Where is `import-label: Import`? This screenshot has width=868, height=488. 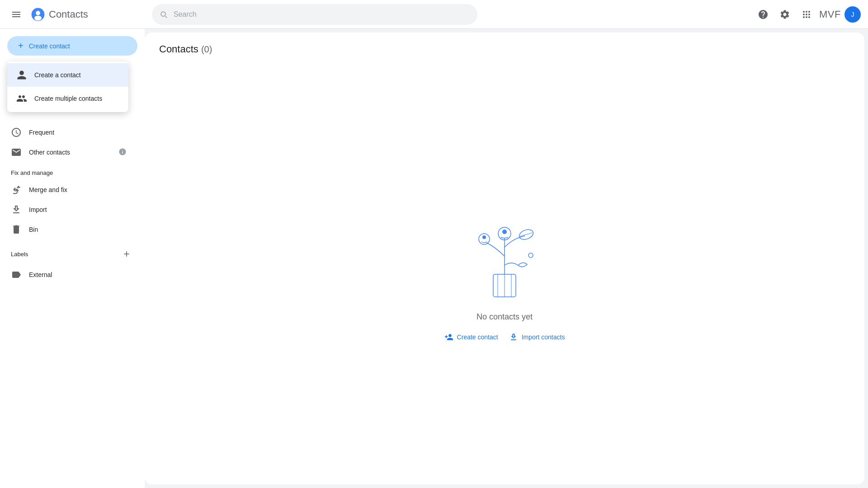 import-label: Import is located at coordinates (38, 210).